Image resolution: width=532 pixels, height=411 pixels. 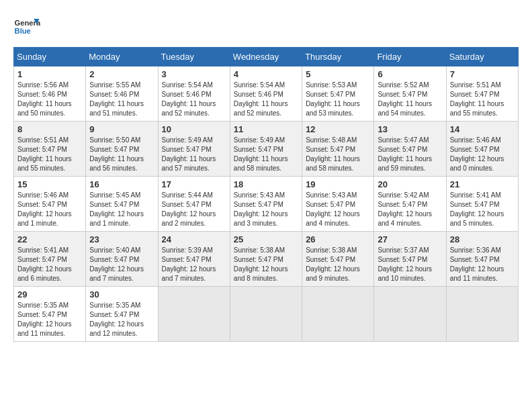 I want to click on day-number: 19, so click(x=338, y=184).